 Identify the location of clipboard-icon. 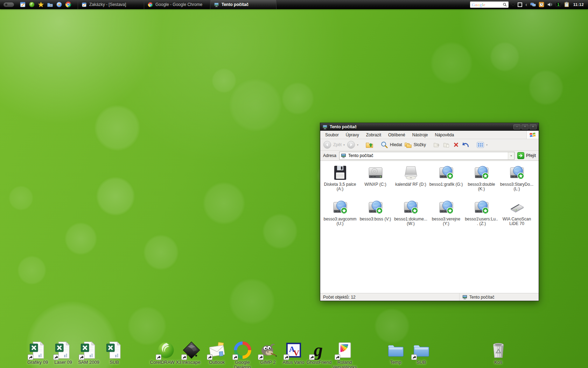
(567, 5).